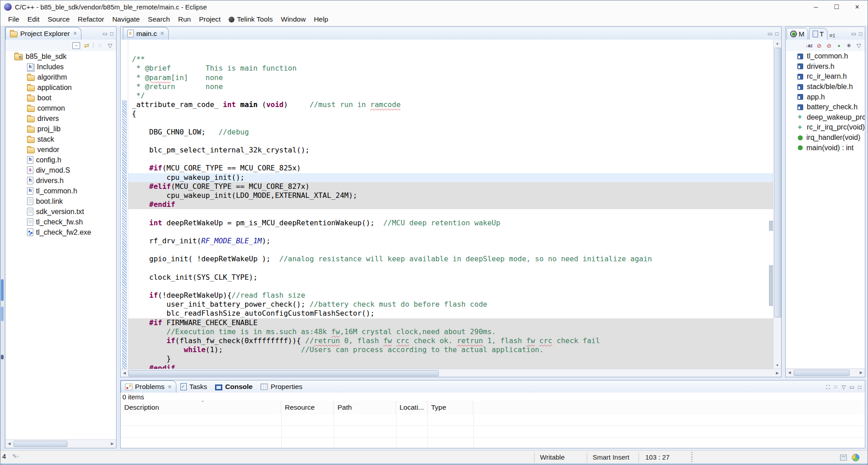  What do you see at coordinates (451, 313) in the screenshot?
I see `code-line: blc_readFlashSize_autoConfigCustomFlashS…` at bounding box center [451, 313].